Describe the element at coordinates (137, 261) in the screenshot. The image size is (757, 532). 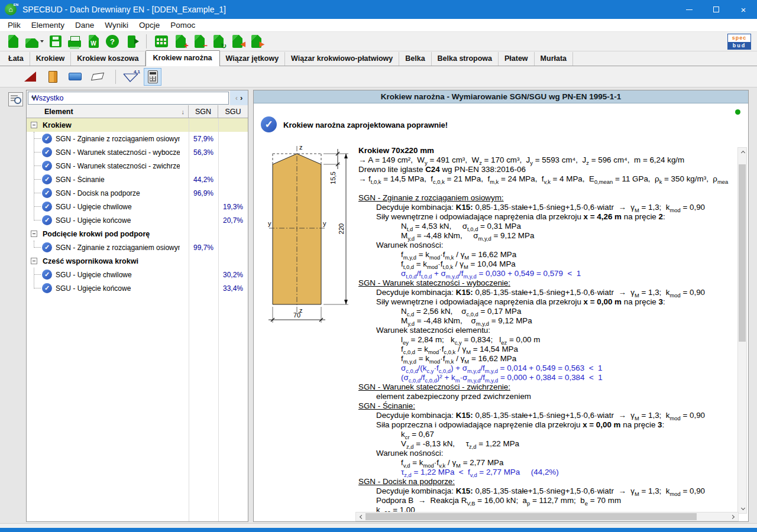
I see `tree-group-czesc-wspornikowa: Cześć wspornikowa krokwi` at that location.